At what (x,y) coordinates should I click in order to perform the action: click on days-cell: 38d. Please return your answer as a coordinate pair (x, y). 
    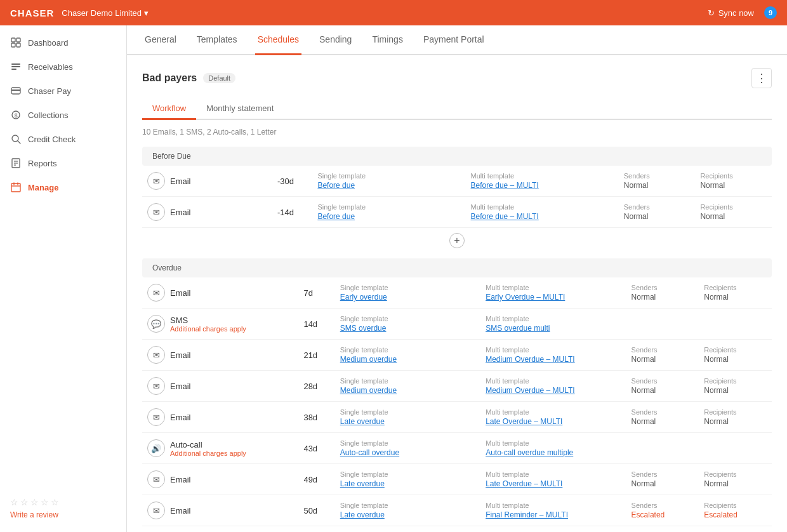
    Looking at the image, I should click on (316, 418).